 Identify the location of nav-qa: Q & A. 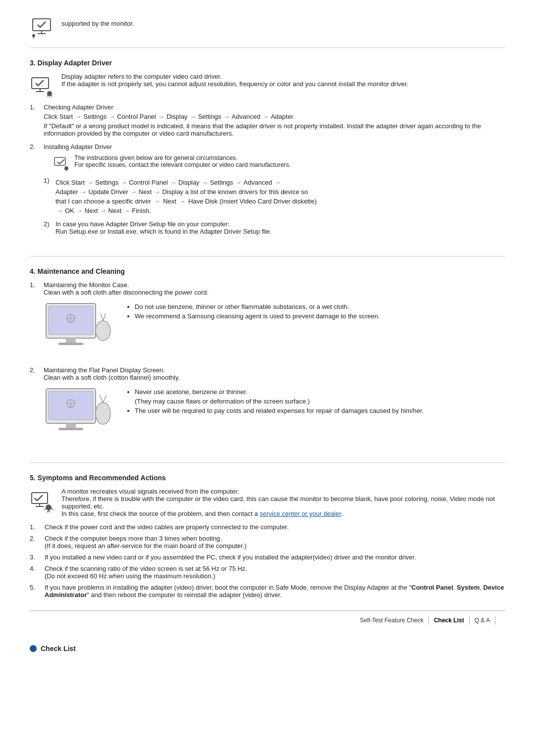
(482, 620).